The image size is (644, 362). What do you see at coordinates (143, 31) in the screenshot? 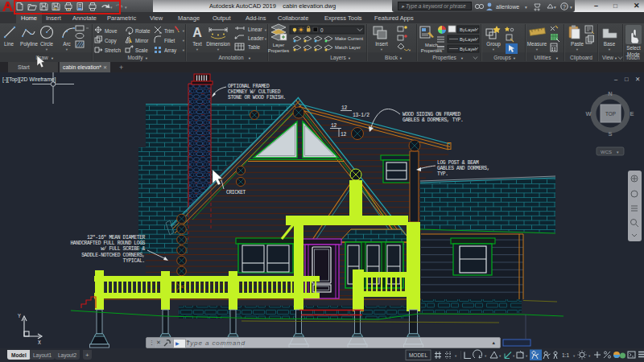
I see `svg-text: Rotate` at bounding box center [143, 31].